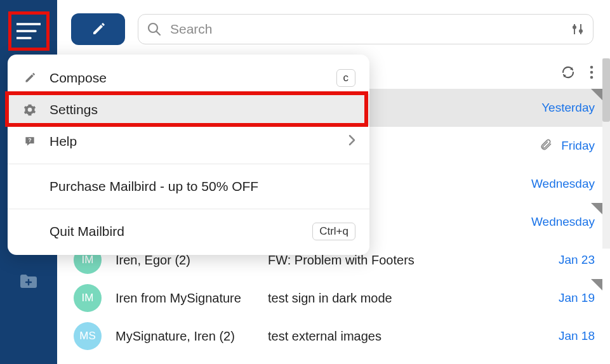 This screenshot has height=364, width=610. What do you see at coordinates (366, 29) in the screenshot?
I see `search-box` at bounding box center [366, 29].